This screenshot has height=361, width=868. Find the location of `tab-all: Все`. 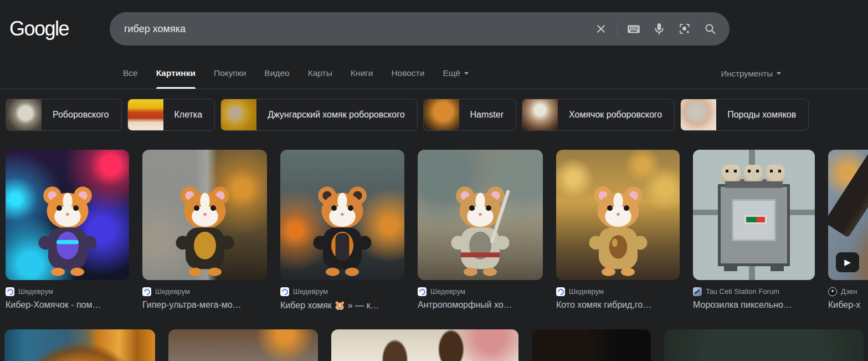

tab-all: Все is located at coordinates (131, 73).